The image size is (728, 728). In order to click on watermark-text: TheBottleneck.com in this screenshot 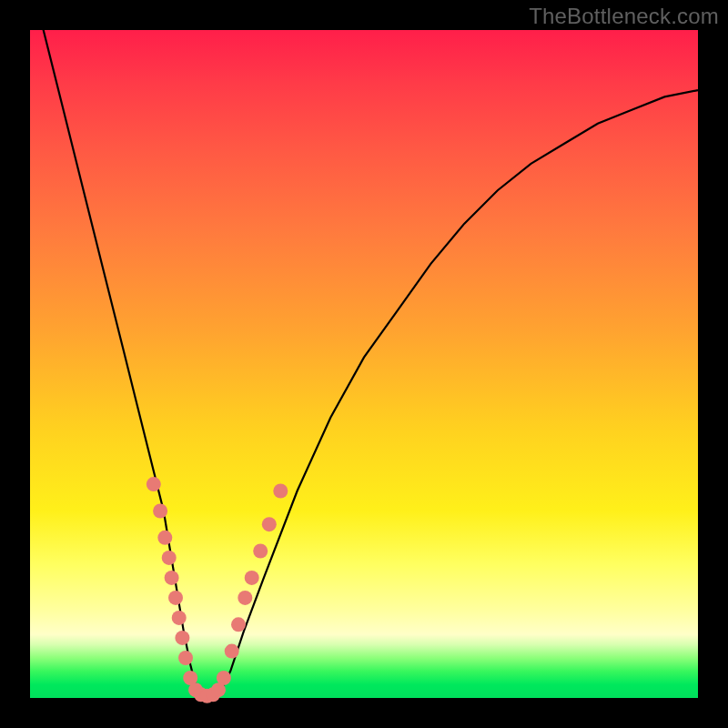, I will do `click(624, 16)`.